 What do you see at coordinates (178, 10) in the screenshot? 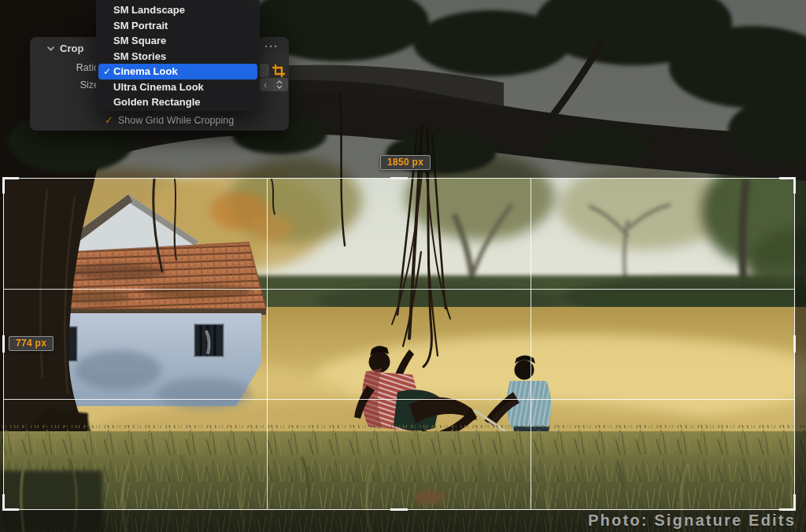
I see `menu-item-sm-landscape: SM Landscape` at bounding box center [178, 10].